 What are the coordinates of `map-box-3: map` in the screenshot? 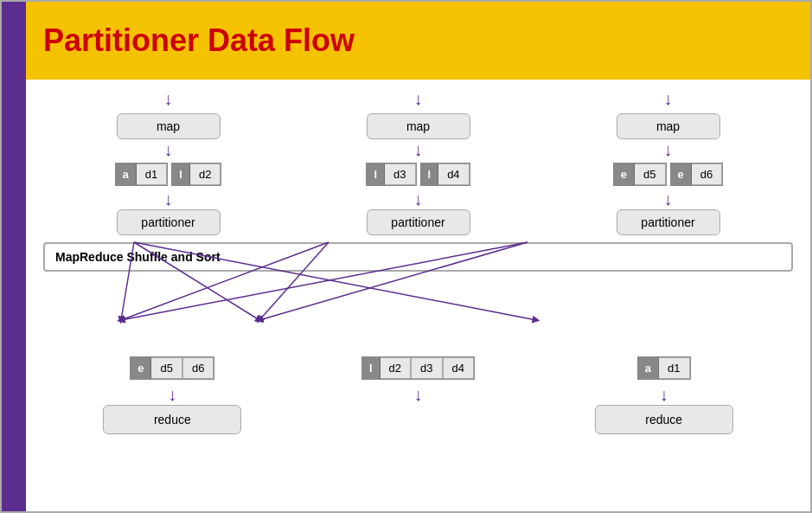 It's located at (668, 126).